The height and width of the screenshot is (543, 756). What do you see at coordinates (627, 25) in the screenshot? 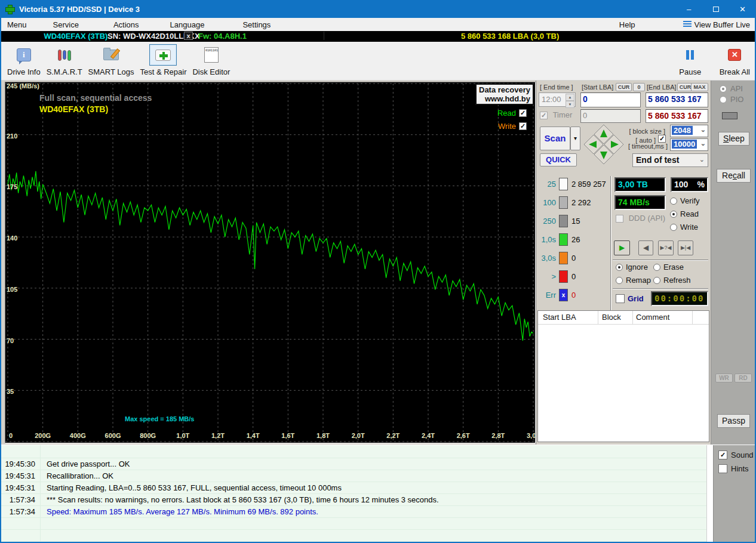
I see `menu-item-help: Help` at bounding box center [627, 25].